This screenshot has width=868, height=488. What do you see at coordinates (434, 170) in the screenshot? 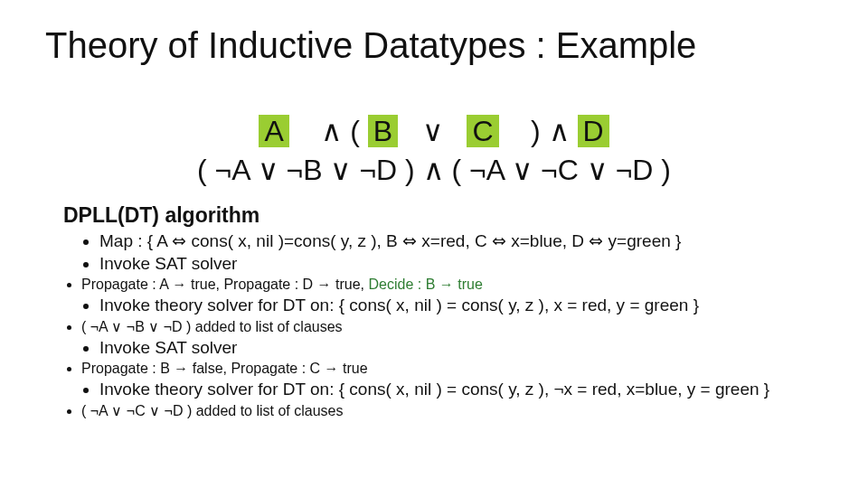
I see `formula-line-2: ( ¬A ∨ ¬B ∨ ¬D ) ∧ ( ¬A ∨ ¬C ∨ ¬D )` at bounding box center [434, 170].